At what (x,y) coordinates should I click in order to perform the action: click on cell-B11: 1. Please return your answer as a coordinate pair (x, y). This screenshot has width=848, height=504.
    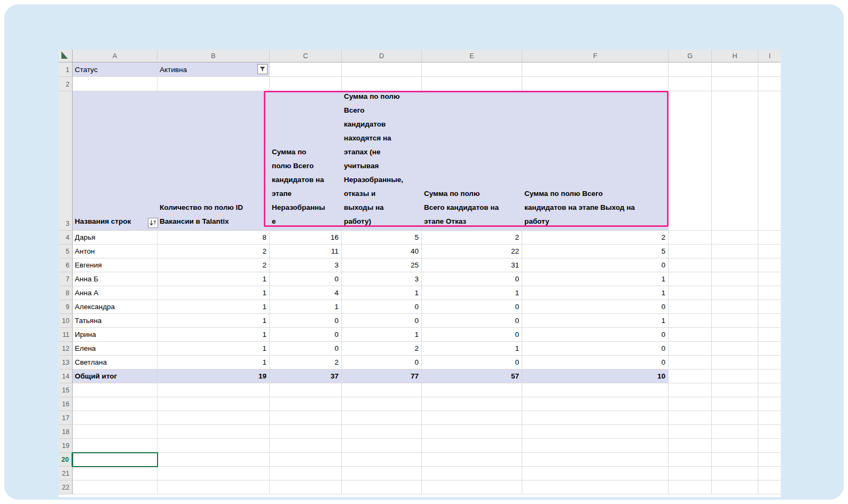
    Looking at the image, I should click on (214, 335).